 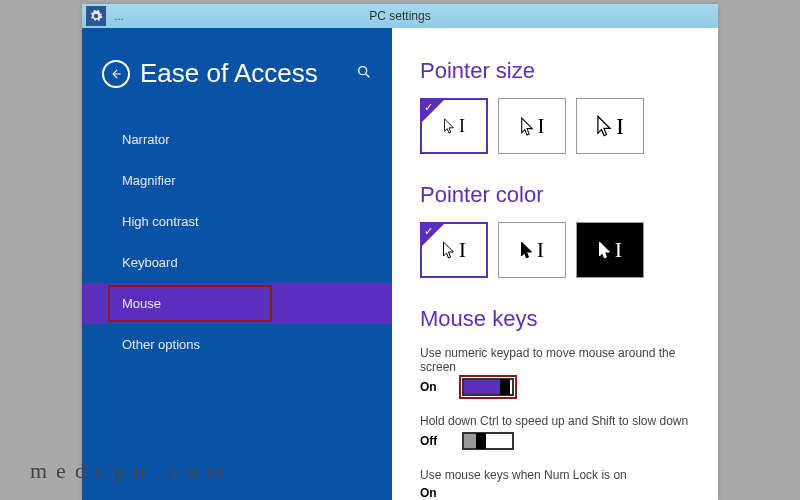 I want to click on setting-num-lock: Use mouse keys when Num Lock is on On, so click(x=555, y=484).